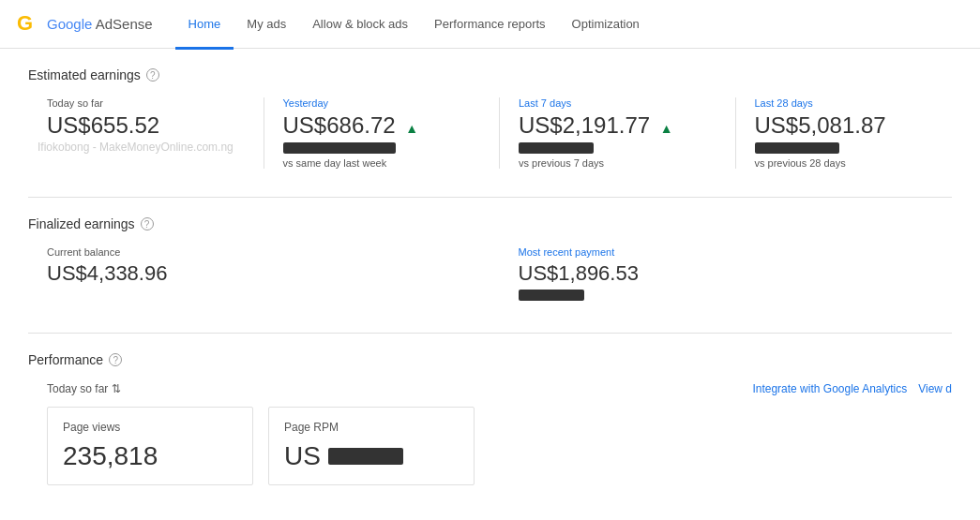  Describe the element at coordinates (137, 103) in the screenshot. I see `earnings-label-today: Today so far` at that location.